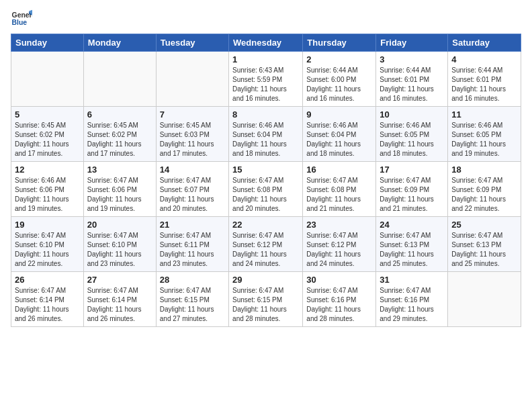 The image size is (532, 411). Describe the element at coordinates (47, 195) in the screenshot. I see `day-info: Sunrise: 6:46 AMSunset: 6:06 PMDaylight:…` at that location.